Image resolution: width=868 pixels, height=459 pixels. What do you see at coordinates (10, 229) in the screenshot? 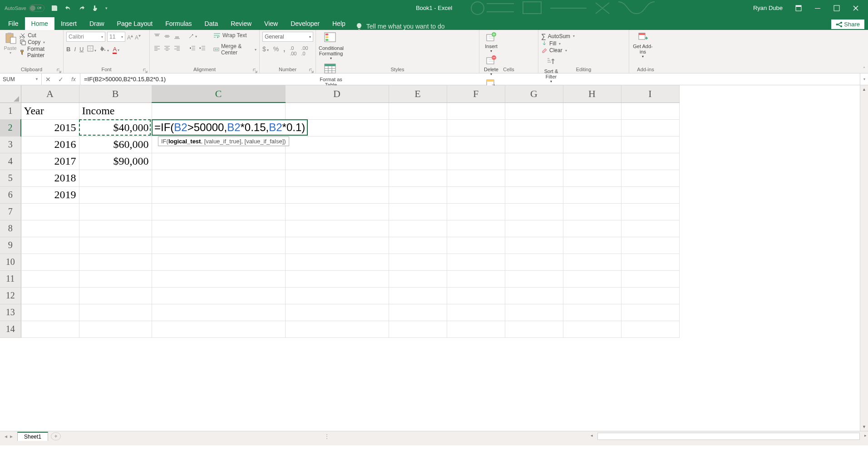
I see `row-header-8: 8` at bounding box center [10, 229].